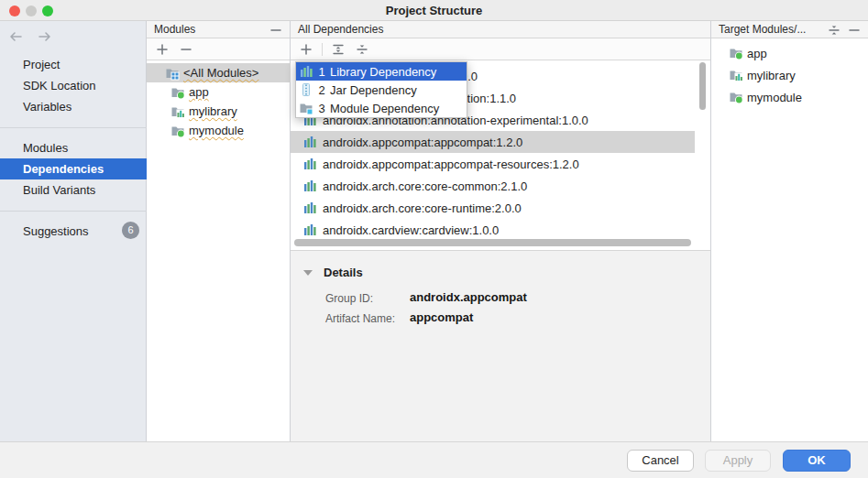  I want to click on dependencies-panel-header: All Dependencies, so click(500, 29).